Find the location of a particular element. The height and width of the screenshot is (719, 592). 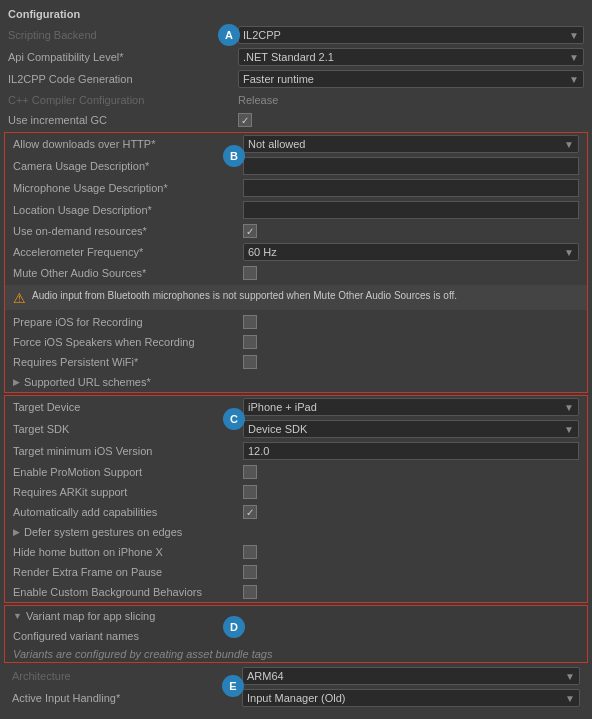

mute-audio-label: Mute Other Audio Sources* is located at coordinates (128, 273).